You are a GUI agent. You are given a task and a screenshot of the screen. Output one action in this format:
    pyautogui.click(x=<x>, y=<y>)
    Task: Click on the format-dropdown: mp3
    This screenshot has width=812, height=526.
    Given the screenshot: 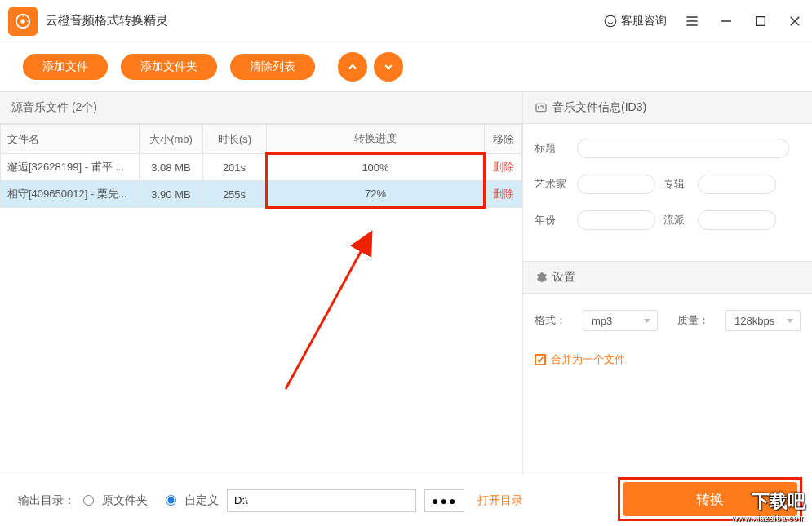 What is the action you would take?
    pyautogui.click(x=620, y=320)
    